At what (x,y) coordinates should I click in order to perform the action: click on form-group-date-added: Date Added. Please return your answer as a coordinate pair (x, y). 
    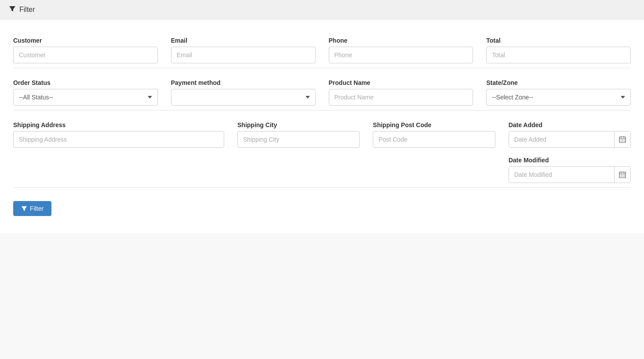
    Looking at the image, I should click on (570, 135).